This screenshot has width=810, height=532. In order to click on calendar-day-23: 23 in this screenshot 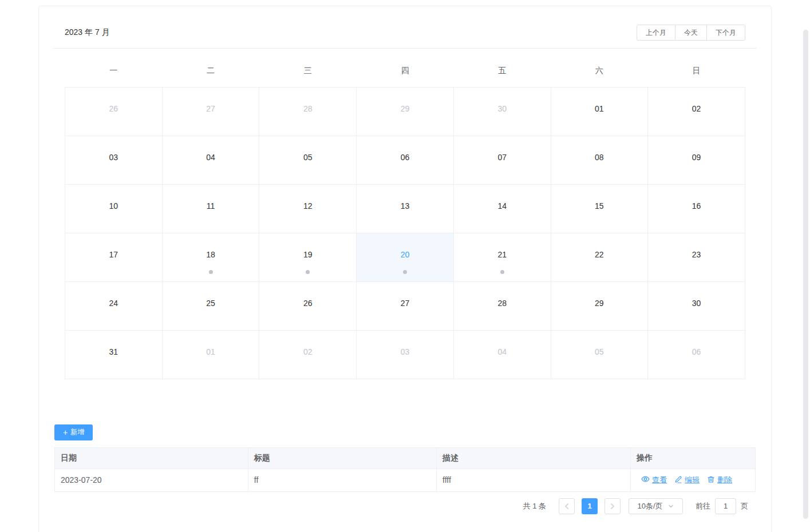, I will do `click(697, 257)`.